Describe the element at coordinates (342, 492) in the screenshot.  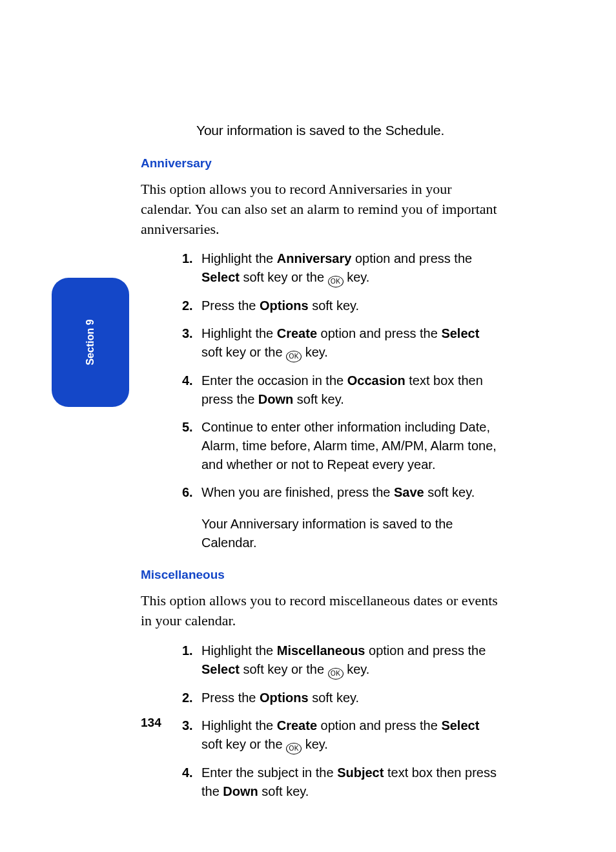
I see `step-item: 6.When you are finished, press the Save …` at that location.